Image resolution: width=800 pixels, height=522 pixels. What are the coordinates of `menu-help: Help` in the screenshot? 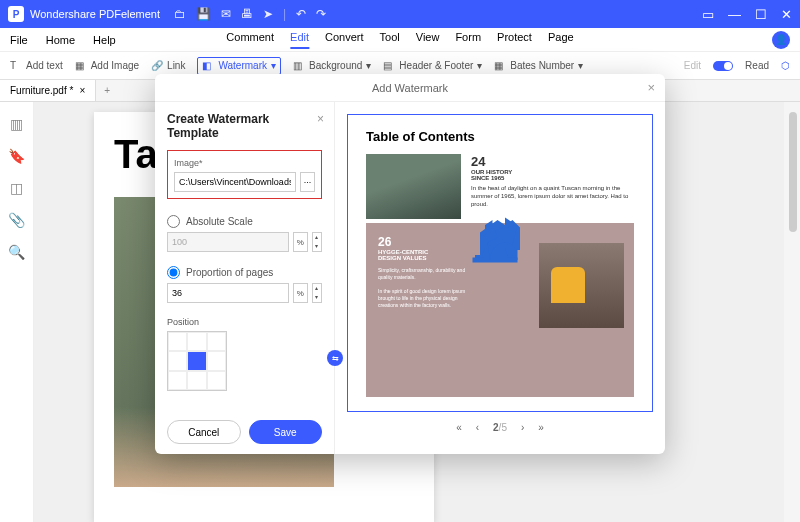 It's located at (104, 40).